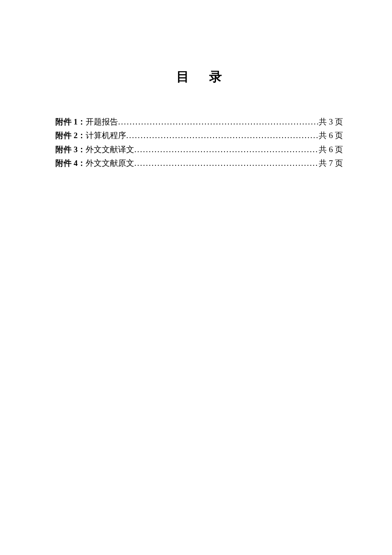 This screenshot has width=392, height=555. Describe the element at coordinates (106, 136) in the screenshot. I see `toc-item-text: 计算机程序` at that location.